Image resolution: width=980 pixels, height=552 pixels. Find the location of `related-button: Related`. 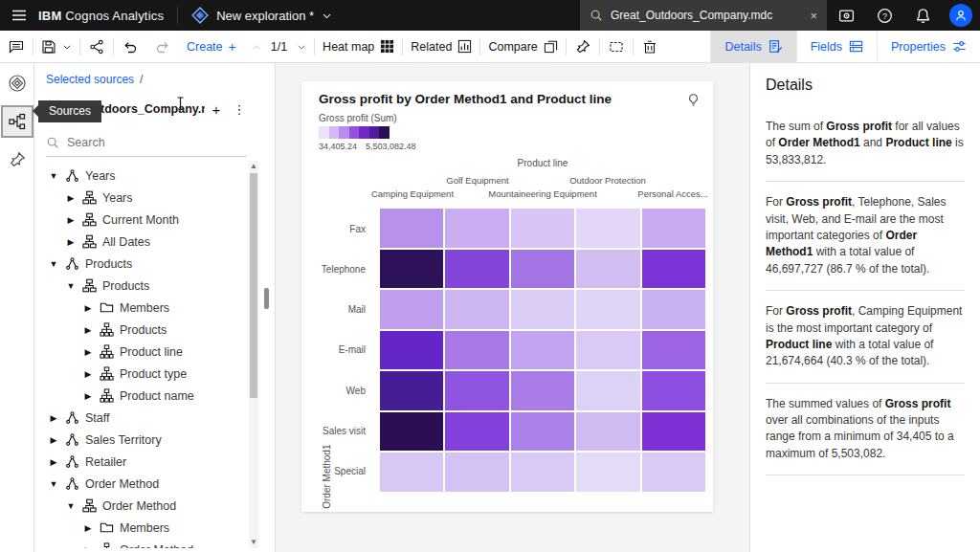

related-button: Related is located at coordinates (441, 47).